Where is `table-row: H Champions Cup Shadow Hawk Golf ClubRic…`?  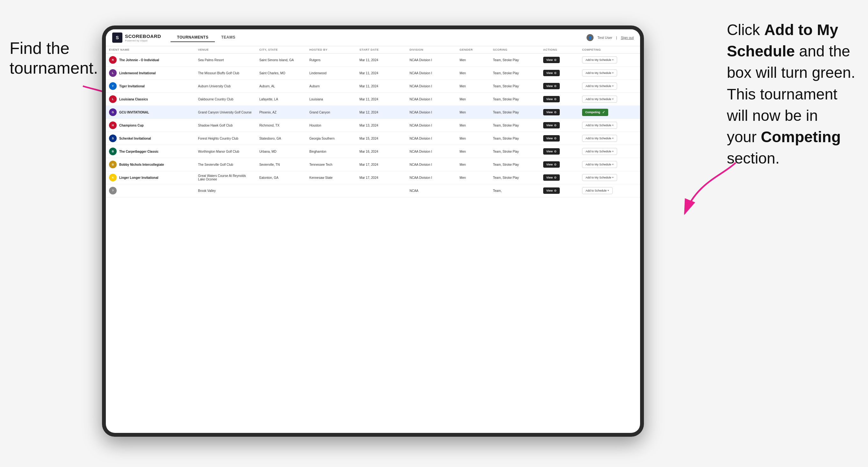 table-row: H Champions Cup Shadow Hawk Golf ClubRic… is located at coordinates (373, 125).